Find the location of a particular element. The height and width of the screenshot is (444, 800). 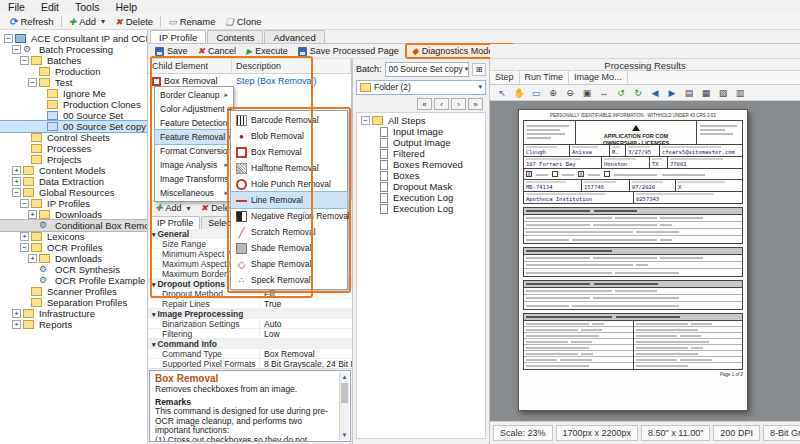

previous-image-icon: ◀ is located at coordinates (655, 93).